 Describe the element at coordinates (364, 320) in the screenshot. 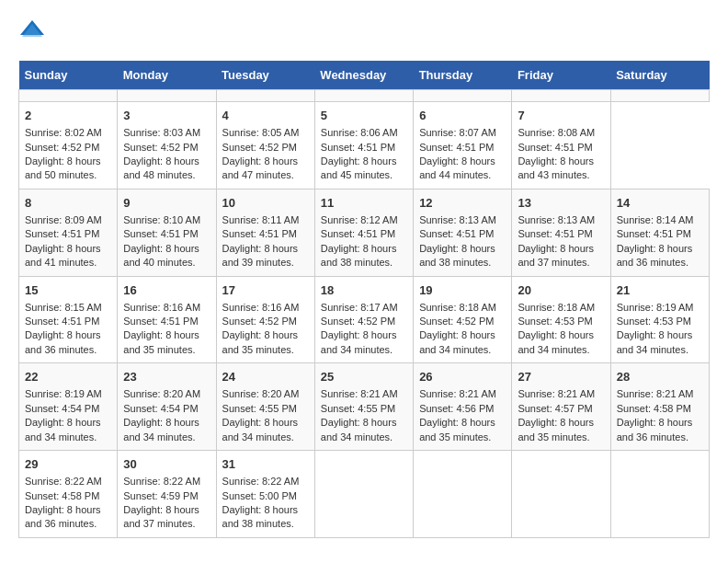

I see `calendar-week-4: 15Sunrise: 8:15 AMSunset: 4:51 PMDayligh…` at that location.